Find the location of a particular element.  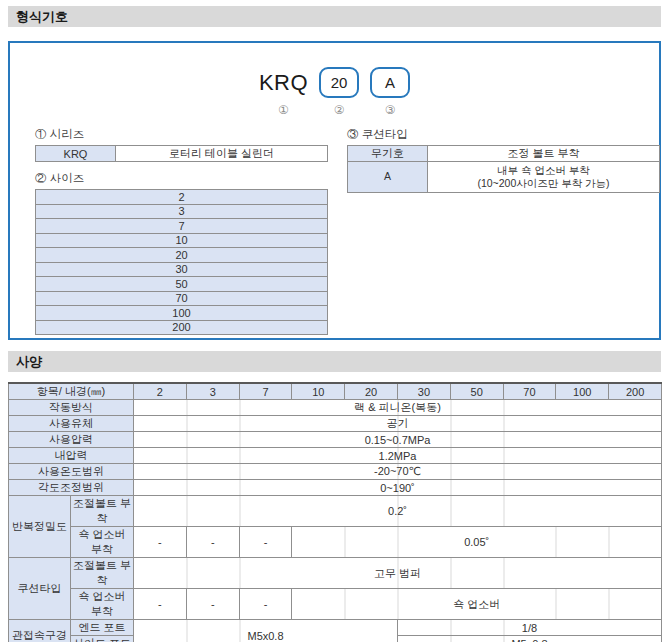

value-cell: 1/8 is located at coordinates (530, 628).